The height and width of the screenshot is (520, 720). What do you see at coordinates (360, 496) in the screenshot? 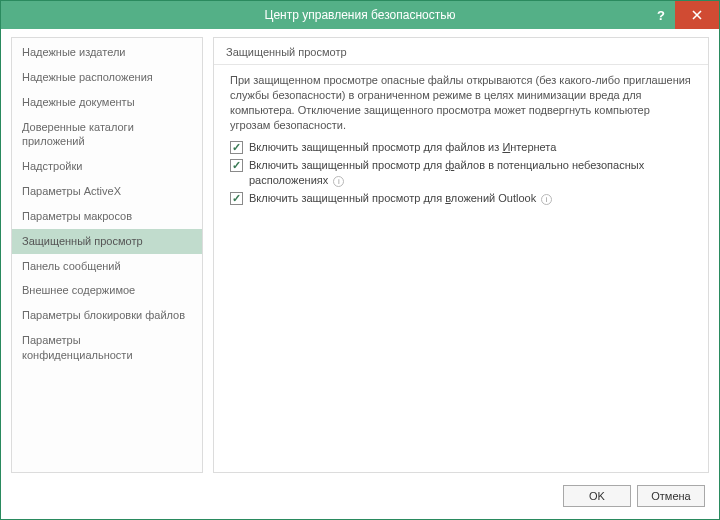
I see `footer: OK Отмена` at bounding box center [360, 496].